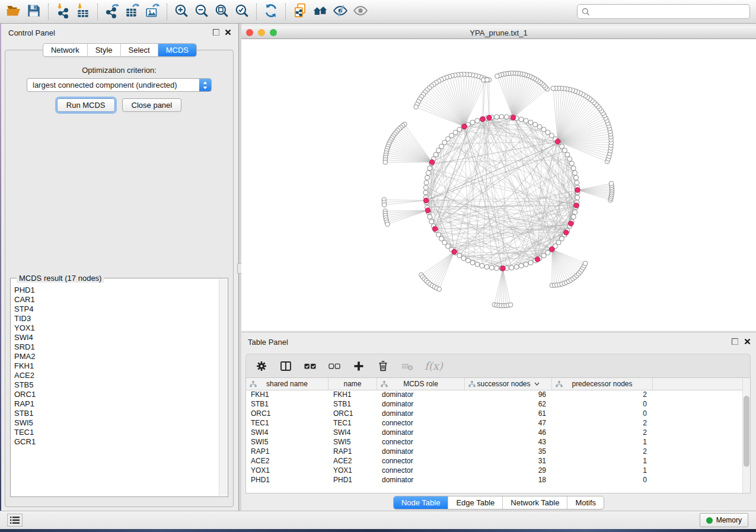  I want to click on mcds-result-item: STB5, so click(115, 385).